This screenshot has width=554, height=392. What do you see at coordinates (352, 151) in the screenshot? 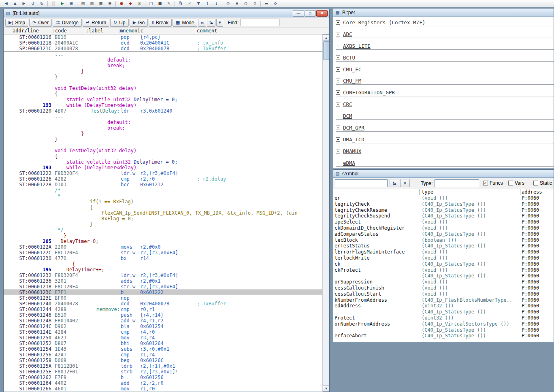
I see `per-item-label: DMAMUX` at bounding box center [352, 151].